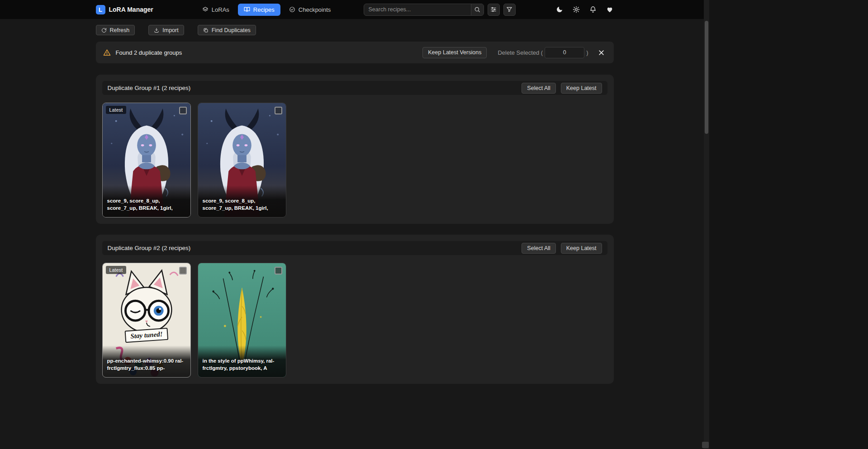 This screenshot has width=868, height=449. I want to click on toolbar: Refresh Import Find Duplicates, so click(355, 30).